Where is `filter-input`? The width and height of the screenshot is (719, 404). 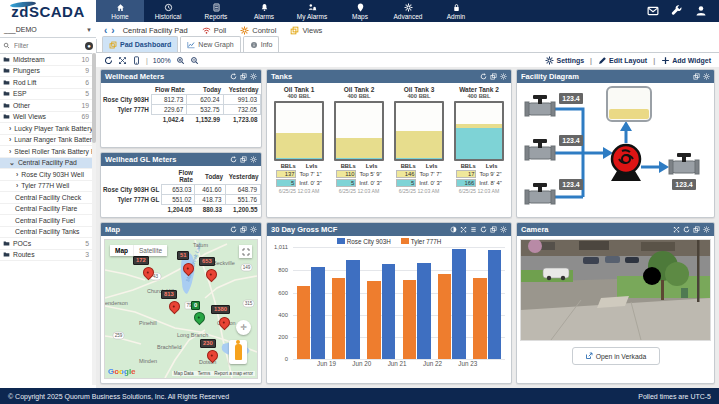
filter-input is located at coordinates (48, 46).